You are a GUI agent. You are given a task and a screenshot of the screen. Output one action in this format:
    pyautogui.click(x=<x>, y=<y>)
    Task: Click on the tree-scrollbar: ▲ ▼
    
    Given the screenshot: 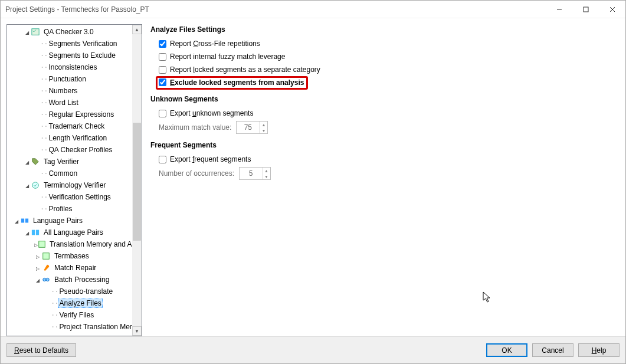 What is the action you would take?
    pyautogui.click(x=137, y=181)
    